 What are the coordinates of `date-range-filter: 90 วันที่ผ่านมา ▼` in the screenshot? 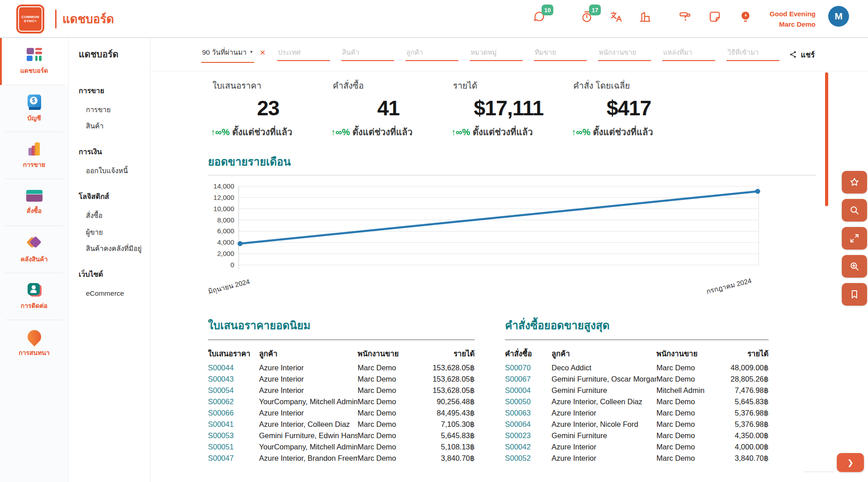 It's located at (228, 55).